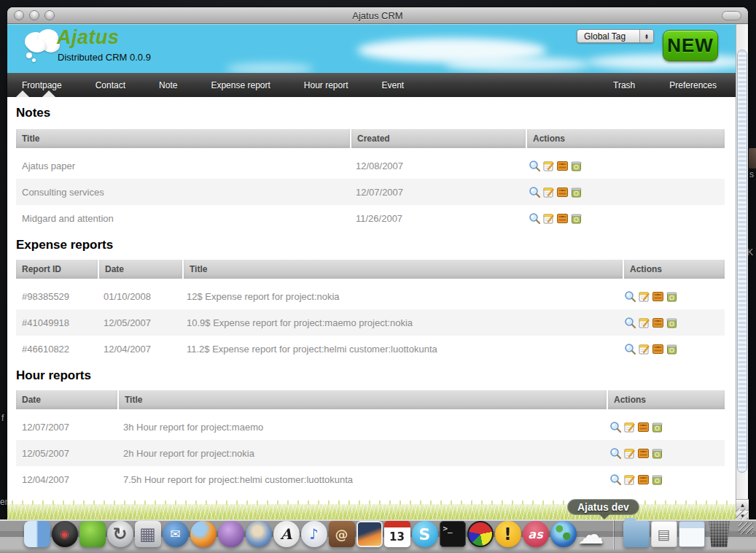  I want to click on nav-item-expense-report: Expense report, so click(241, 85).